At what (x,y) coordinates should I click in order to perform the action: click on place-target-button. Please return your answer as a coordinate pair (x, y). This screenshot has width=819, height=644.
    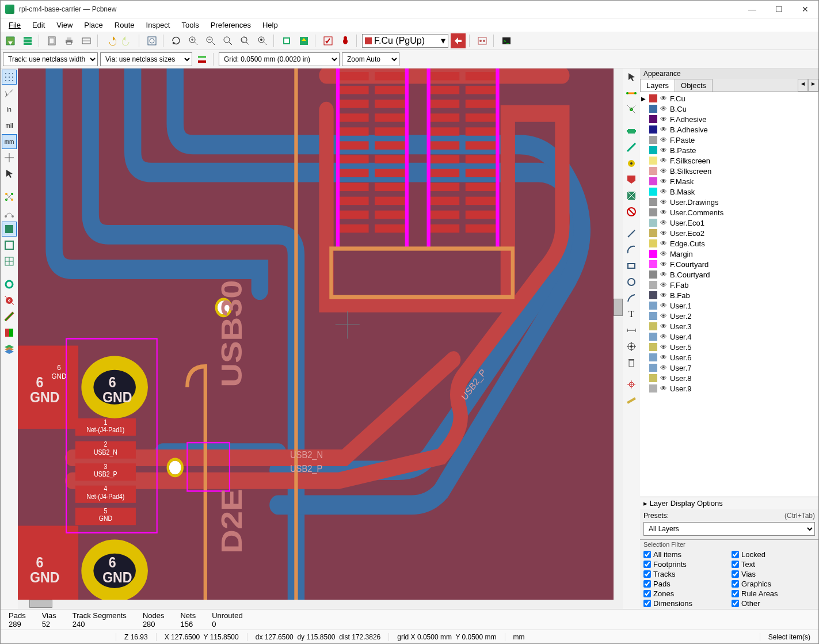
    Looking at the image, I should click on (631, 346).